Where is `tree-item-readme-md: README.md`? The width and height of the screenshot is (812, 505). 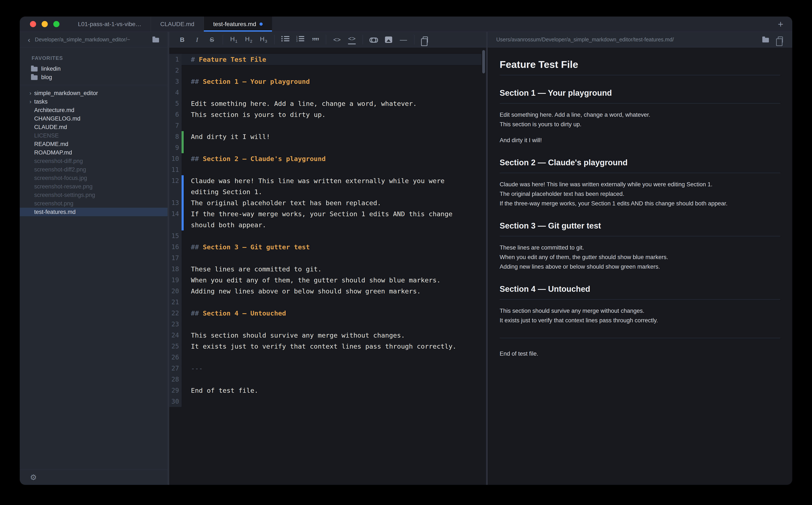
tree-item-readme-md: README.md is located at coordinates (94, 144).